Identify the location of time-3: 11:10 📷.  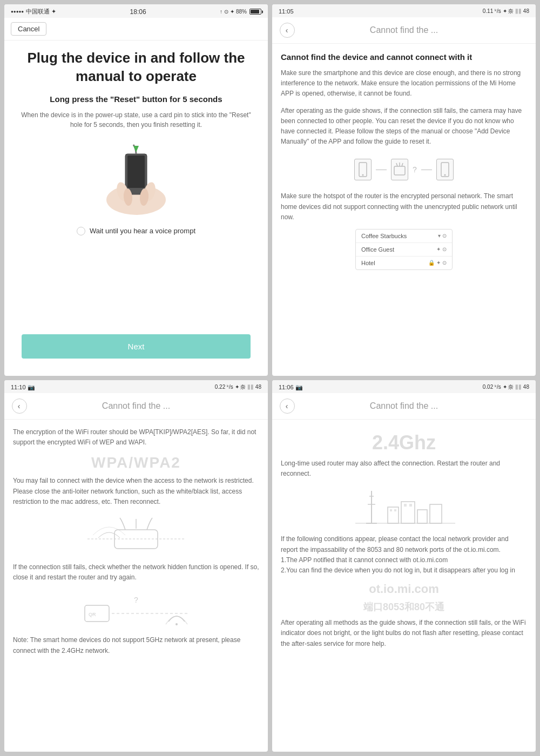
(23, 388).